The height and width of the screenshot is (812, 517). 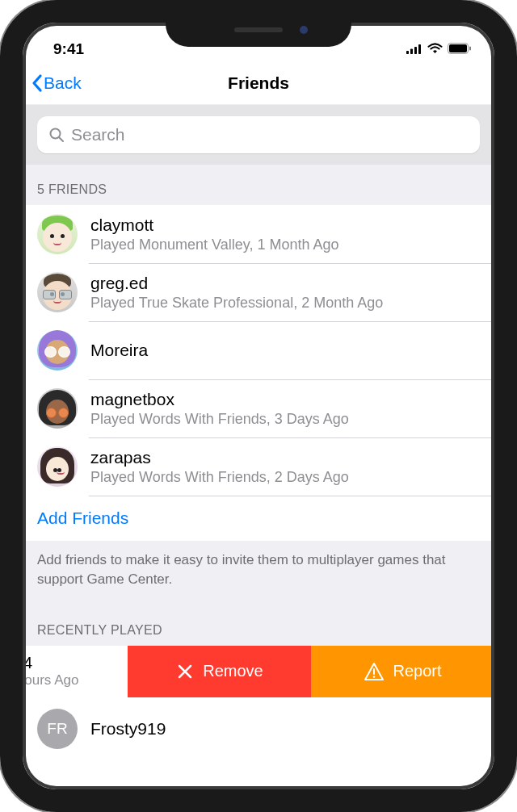 What do you see at coordinates (374, 672) in the screenshot?
I see `warning-icon` at bounding box center [374, 672].